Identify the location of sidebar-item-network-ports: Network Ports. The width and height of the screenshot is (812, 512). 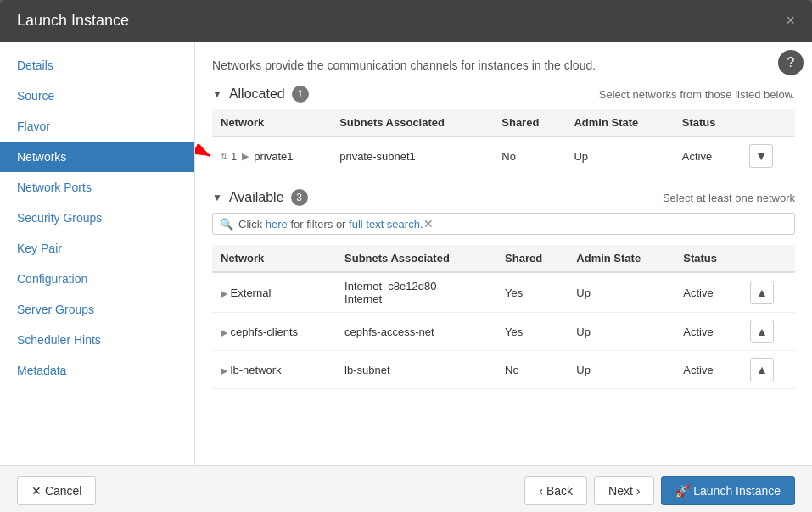
(97, 187).